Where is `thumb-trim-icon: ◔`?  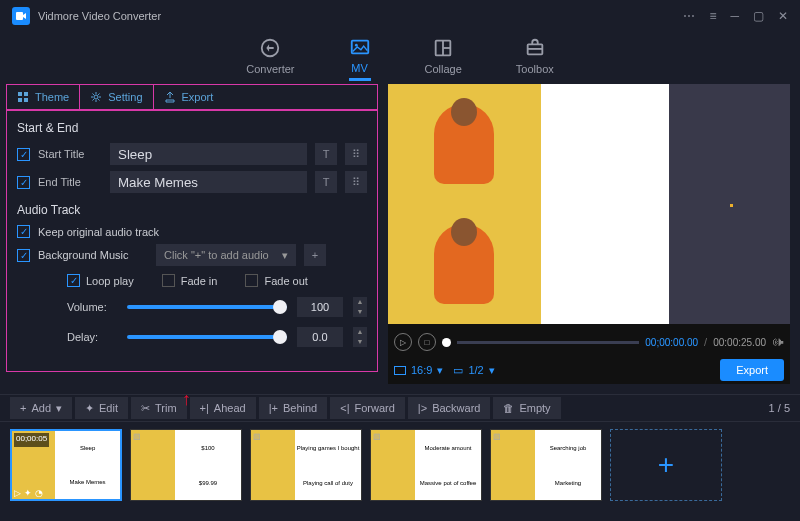 thumb-trim-icon: ◔ is located at coordinates (39, 493).